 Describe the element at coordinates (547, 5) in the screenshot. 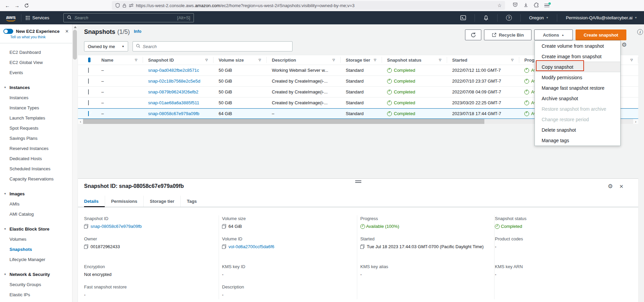

I see `menu-hamburger-icon` at that location.